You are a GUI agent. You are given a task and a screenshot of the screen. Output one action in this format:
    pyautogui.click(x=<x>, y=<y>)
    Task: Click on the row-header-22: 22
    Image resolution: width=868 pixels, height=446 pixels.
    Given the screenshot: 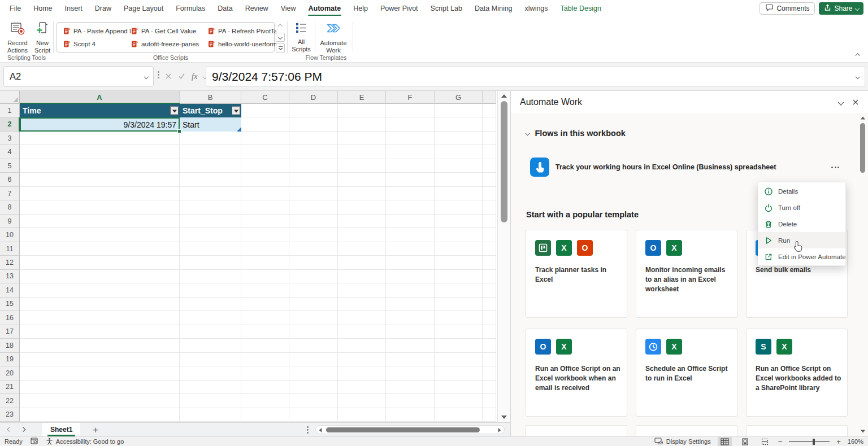 What is the action you would take?
    pyautogui.click(x=10, y=401)
    